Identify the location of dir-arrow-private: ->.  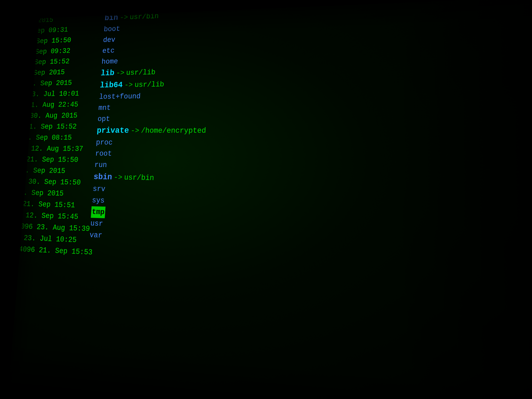
(135, 131).